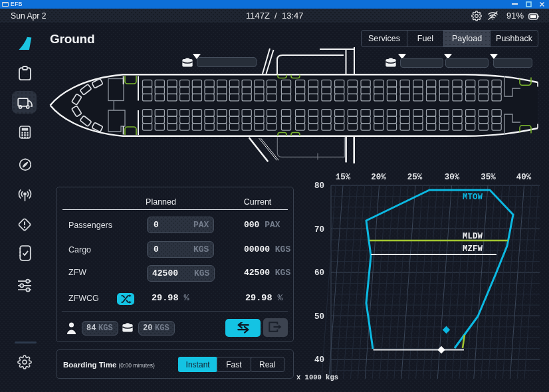 The width and height of the screenshot is (549, 392). I want to click on svg-text: 50, so click(319, 317).